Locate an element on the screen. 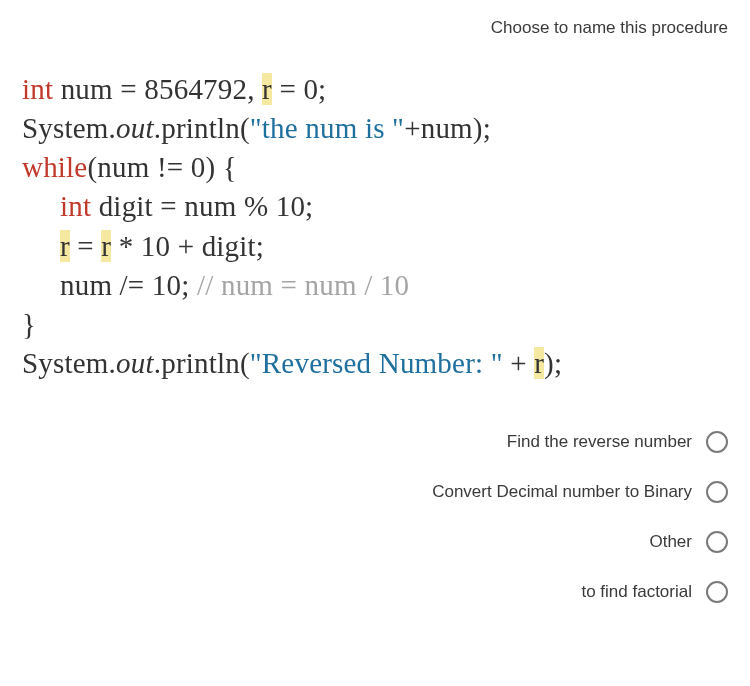 The width and height of the screenshot is (750, 686). code-text: ); is located at coordinates (553, 363).